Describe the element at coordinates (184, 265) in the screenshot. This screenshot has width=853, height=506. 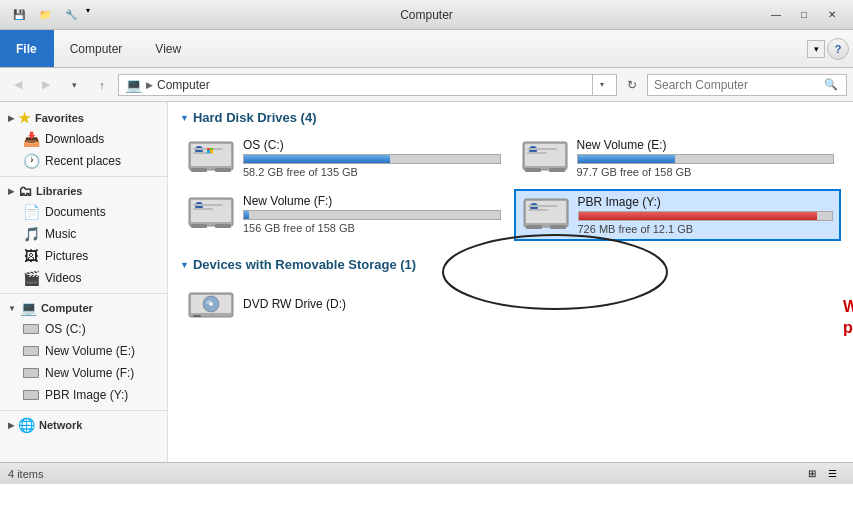
I see `removable-section-arrow: ▼` at that location.